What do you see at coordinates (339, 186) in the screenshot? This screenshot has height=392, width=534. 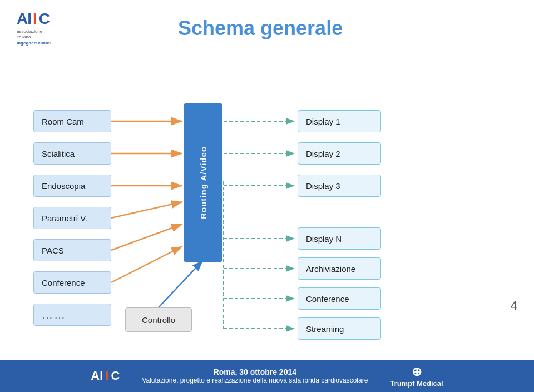 I see `output-display3: Display 3` at bounding box center [339, 186].